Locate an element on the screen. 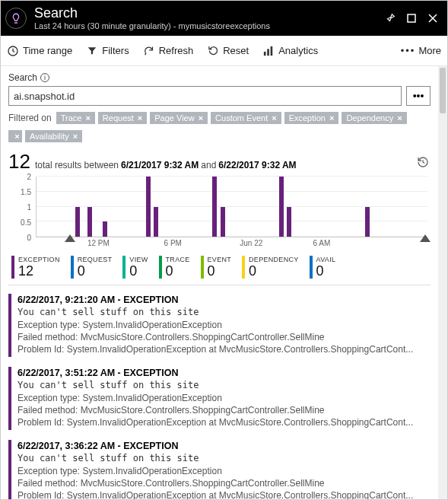 Image resolution: width=448 pixels, height=500 pixels. filter-chip: Dependency × is located at coordinates (374, 118).